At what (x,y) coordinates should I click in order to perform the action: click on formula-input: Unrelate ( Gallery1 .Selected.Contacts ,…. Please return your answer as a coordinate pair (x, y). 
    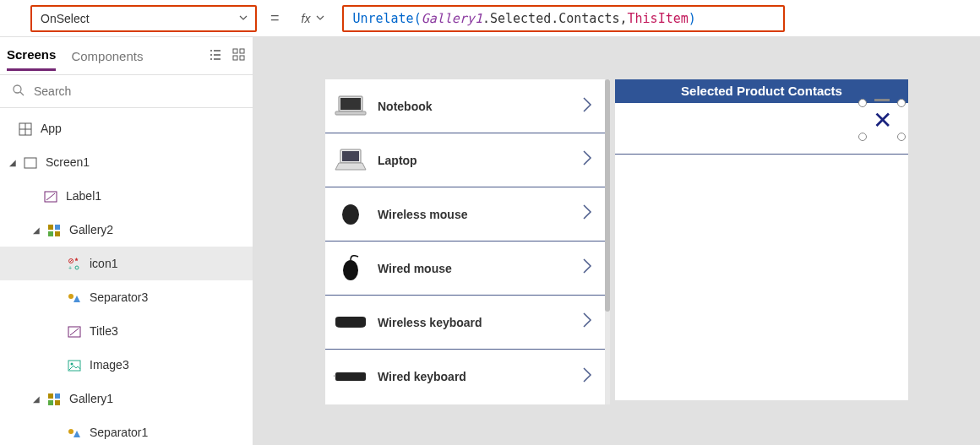
    Looking at the image, I should click on (564, 19).